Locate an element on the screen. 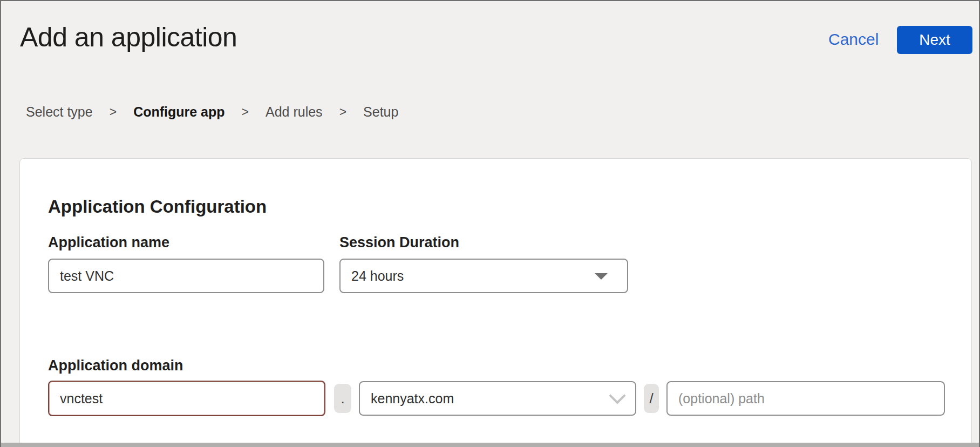 This screenshot has width=980, height=447. application-domain-label: Application domain is located at coordinates (115, 366).